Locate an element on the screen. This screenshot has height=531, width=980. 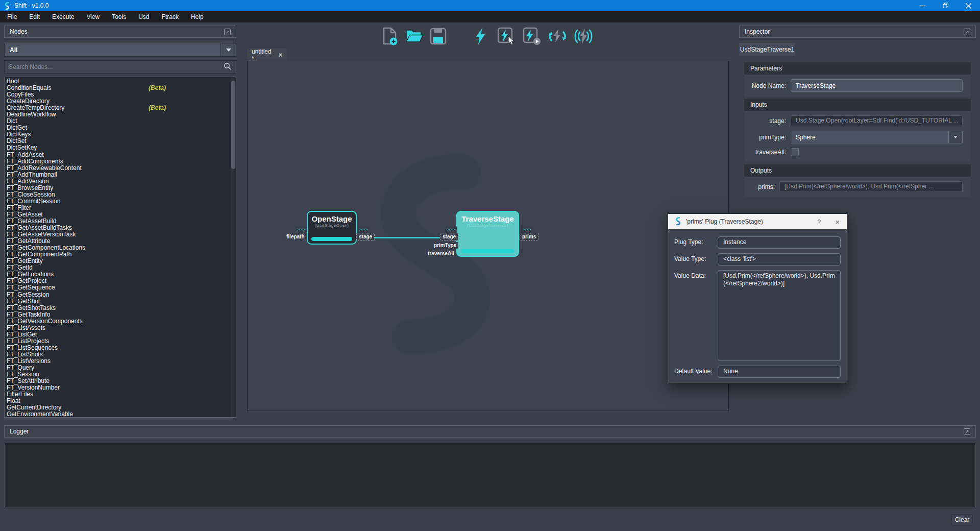
plug-type-label: Plug Type: is located at coordinates (696, 243).